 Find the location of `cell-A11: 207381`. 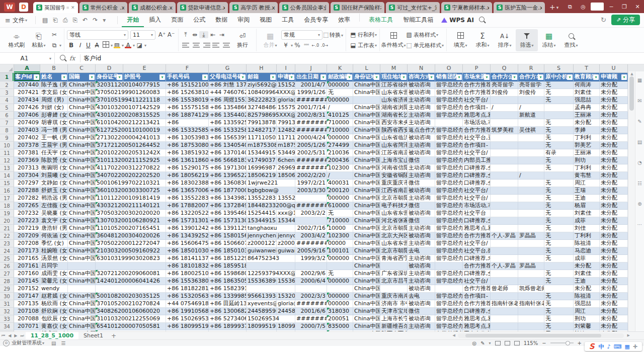

cell-A11: 207381 is located at coordinates (27, 153).